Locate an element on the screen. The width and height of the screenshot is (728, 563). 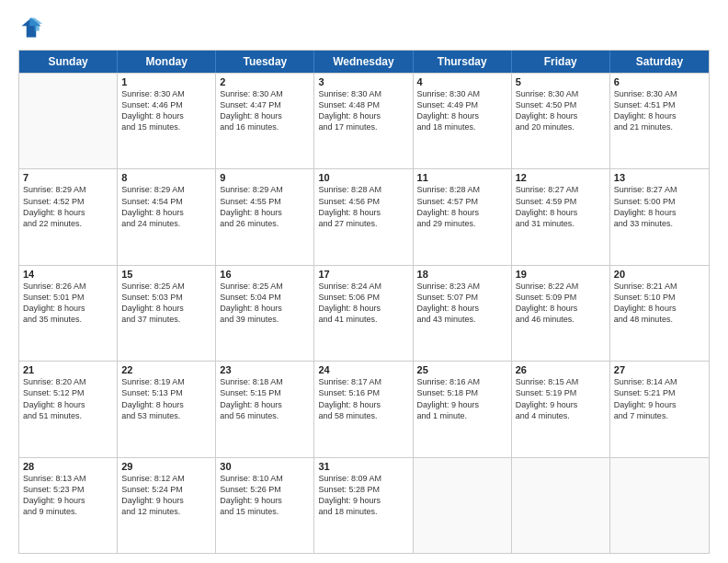
day-number: 5 is located at coordinates (561, 82).